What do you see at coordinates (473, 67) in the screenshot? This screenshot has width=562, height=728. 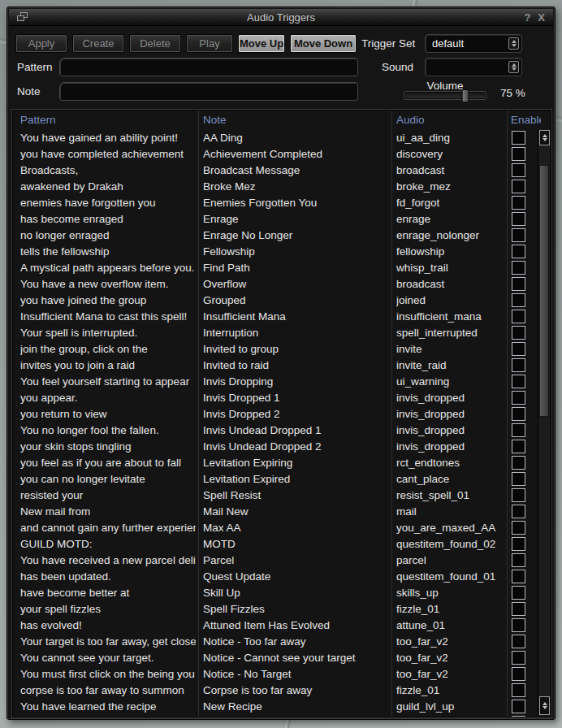 I see `sound-dropdown` at bounding box center [473, 67].